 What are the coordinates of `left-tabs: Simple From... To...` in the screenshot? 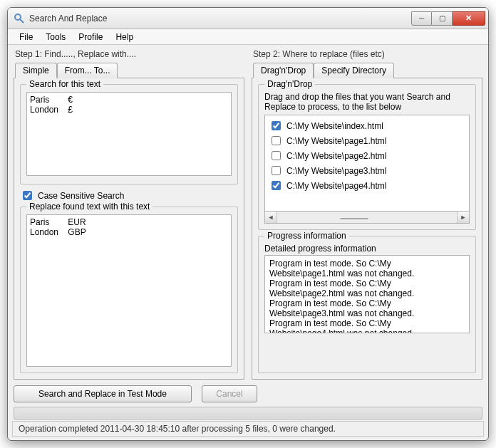 It's located at (130, 71).